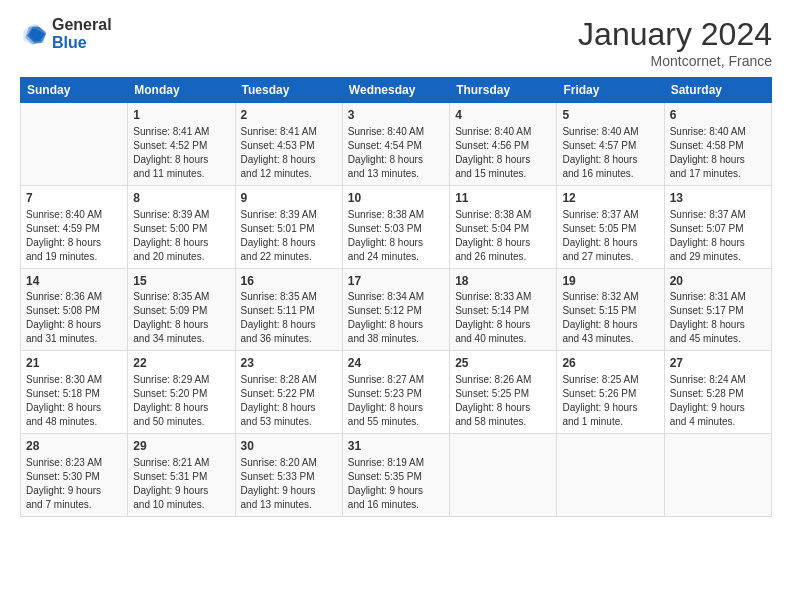  What do you see at coordinates (396, 476) in the screenshot?
I see `day-cell: 31Sunrise: 8:19 AM Sunset: 5:35 PM Dayli…` at bounding box center [396, 476].